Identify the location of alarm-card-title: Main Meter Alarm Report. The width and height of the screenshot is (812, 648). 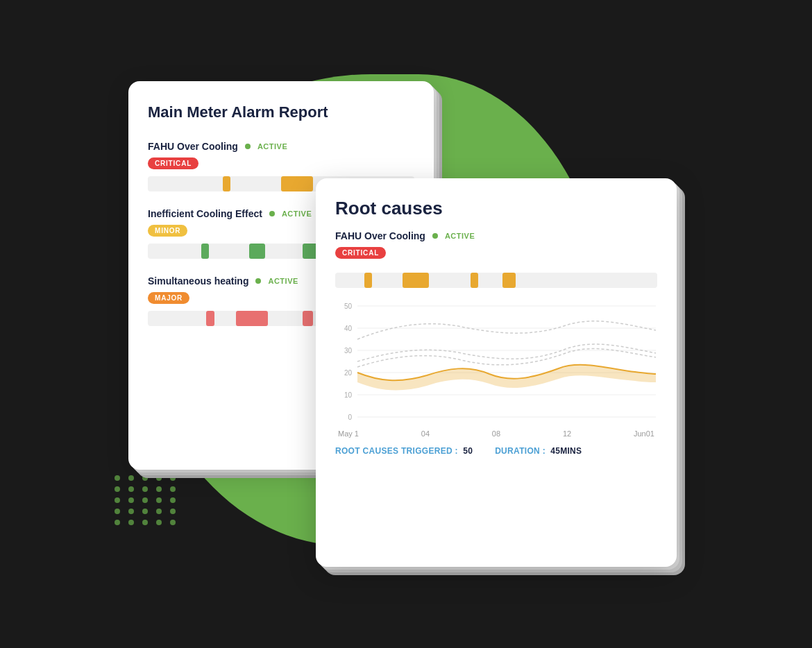
(281, 112).